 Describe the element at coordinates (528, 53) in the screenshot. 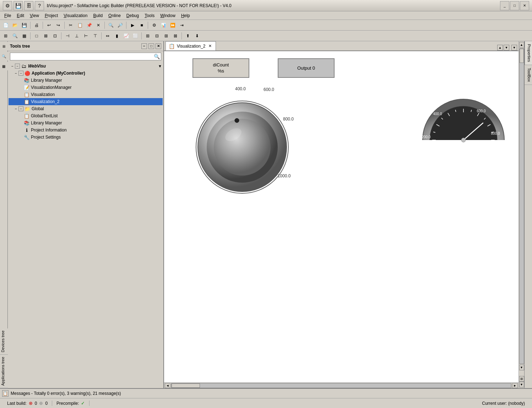

I see `properties-tab: Properties` at that location.